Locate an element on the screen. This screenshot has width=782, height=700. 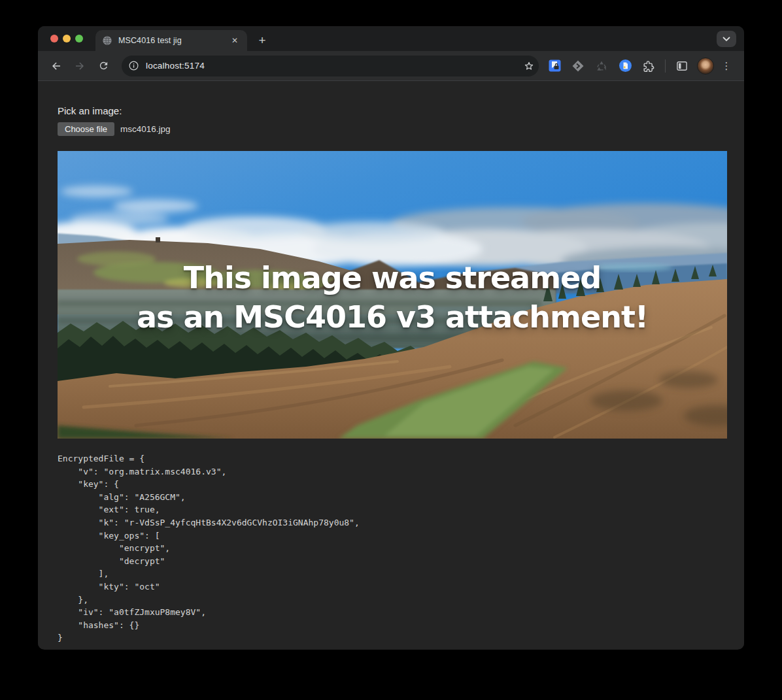
pick-image-label: Pick an image: is located at coordinates (401, 111).